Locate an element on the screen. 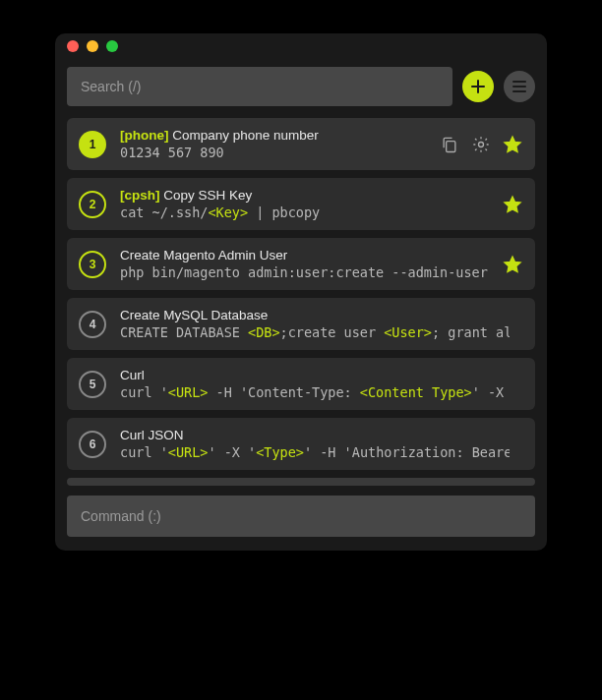 This screenshot has height=700, width=602. search-input is located at coordinates (260, 87).